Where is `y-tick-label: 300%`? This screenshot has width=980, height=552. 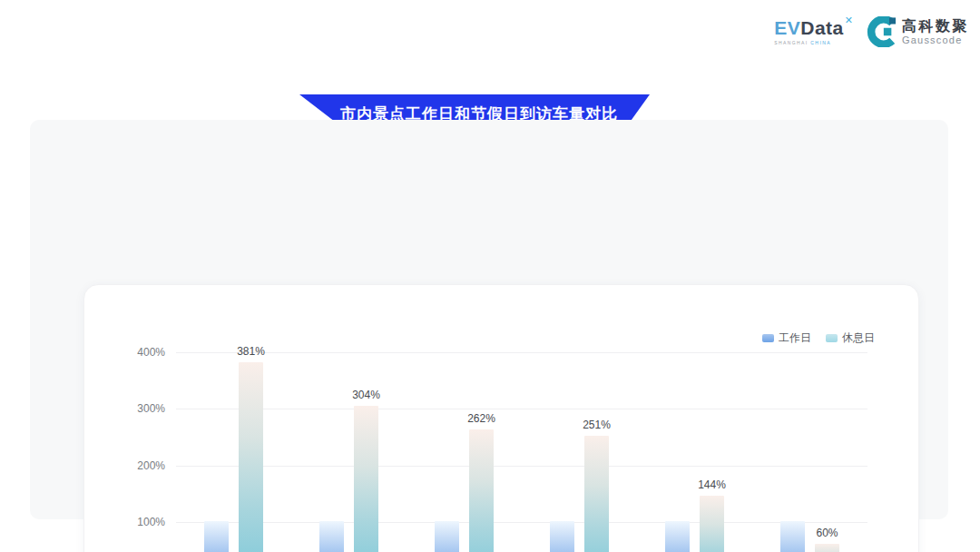
y-tick-label: 300% is located at coordinates (136, 409).